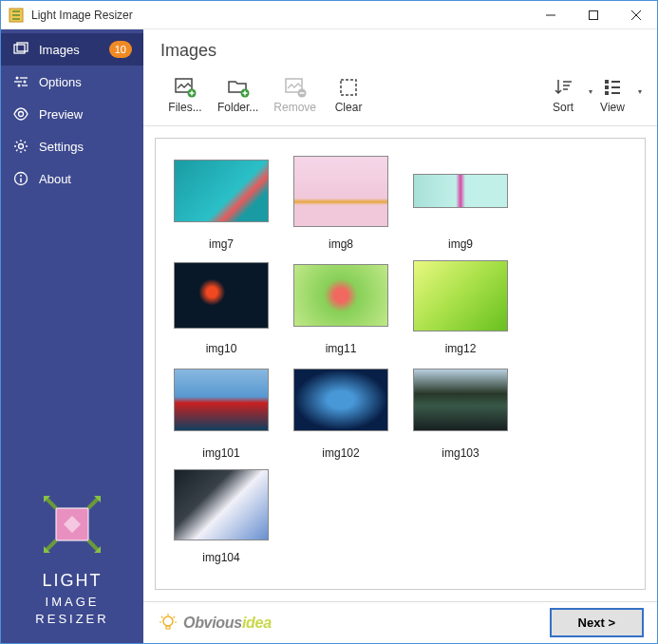 This screenshot has height=644, width=658. What do you see at coordinates (280, 15) in the screenshot?
I see `window-title: Light Image Resizer` at bounding box center [280, 15].